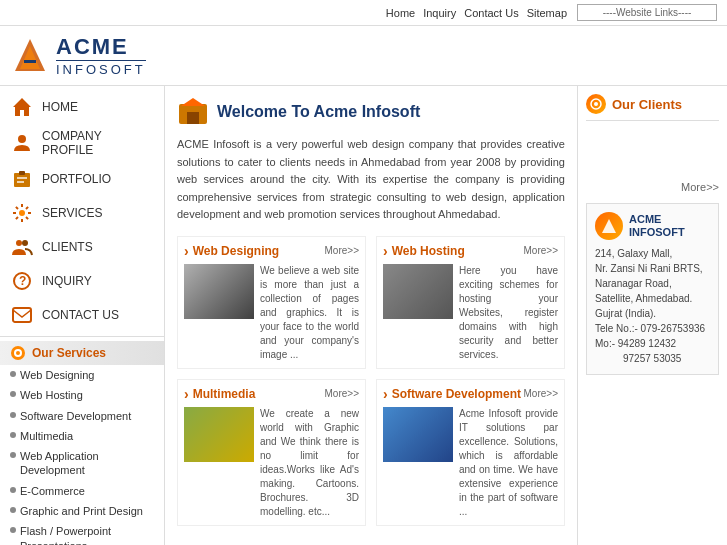 This screenshot has width=727, height=545. I want to click on services-icon, so click(22, 213).